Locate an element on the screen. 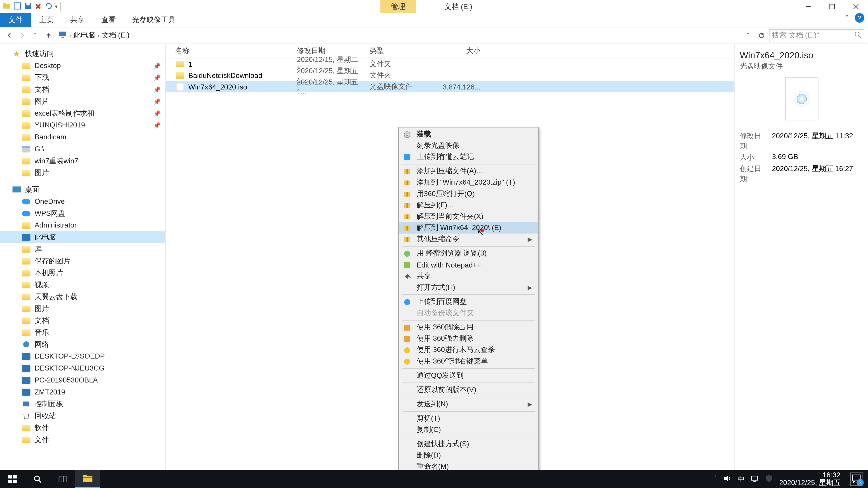 This screenshot has height=488, width=868. context-menu-item: Edit with Notepad++ is located at coordinates (468, 265).